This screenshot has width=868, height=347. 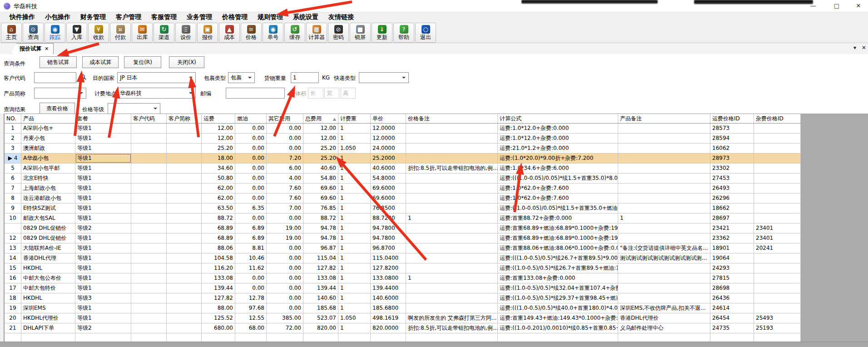 I want to click on toolbar-button-缓存: ↺缓存, so click(x=295, y=33).